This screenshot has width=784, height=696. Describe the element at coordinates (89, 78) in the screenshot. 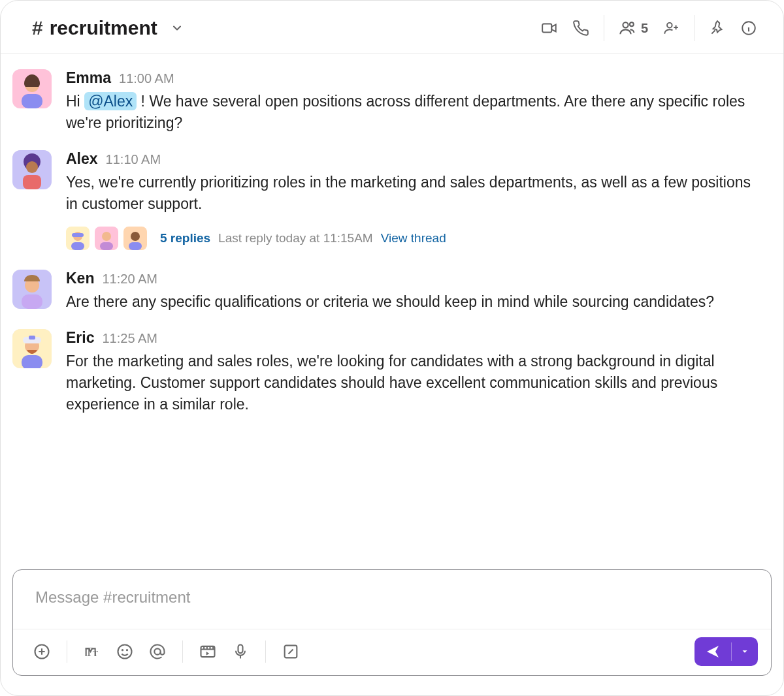

I see `message-author: Emma` at that location.